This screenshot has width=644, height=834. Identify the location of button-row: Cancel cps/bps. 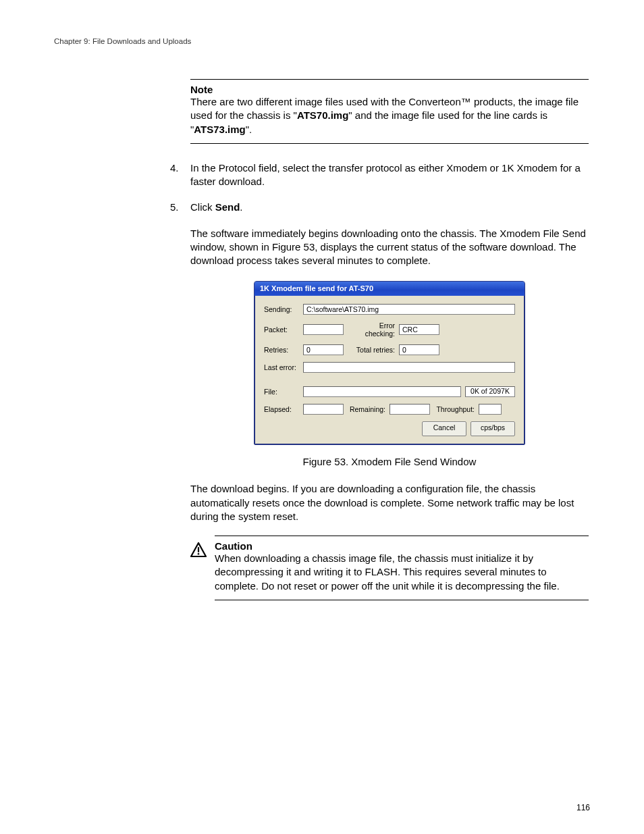
(390, 429).